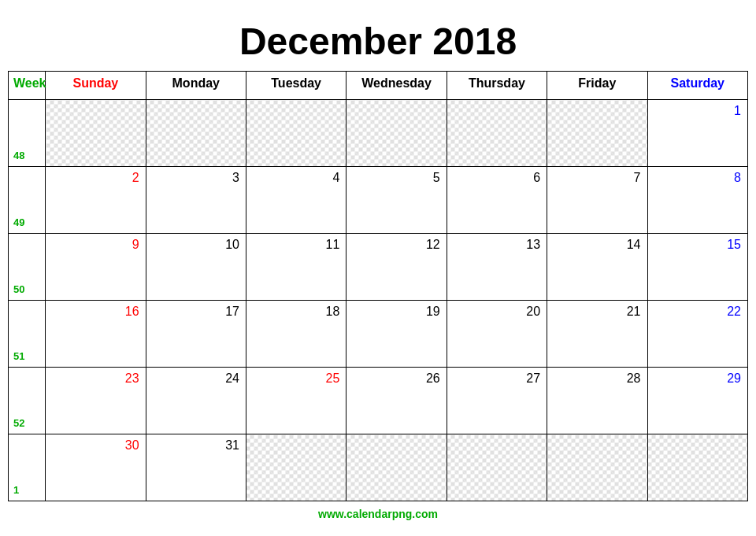  Describe the element at coordinates (19, 290) in the screenshot. I see `week-number: 50` at that location.